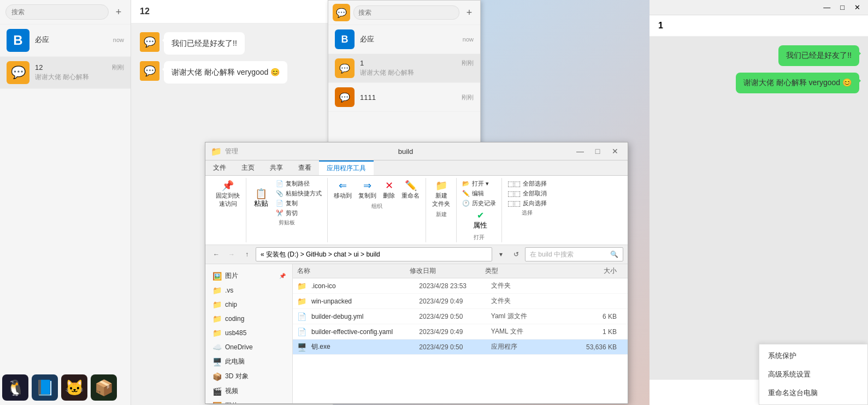  What do you see at coordinates (827, 8) in the screenshot?
I see `right-minimize-button: —` at bounding box center [827, 8].